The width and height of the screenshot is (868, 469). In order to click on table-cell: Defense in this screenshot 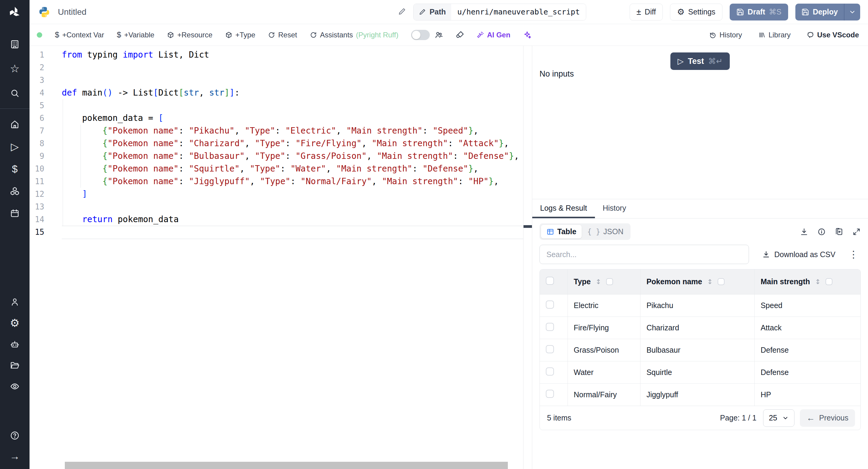, I will do `click(807, 372)`.